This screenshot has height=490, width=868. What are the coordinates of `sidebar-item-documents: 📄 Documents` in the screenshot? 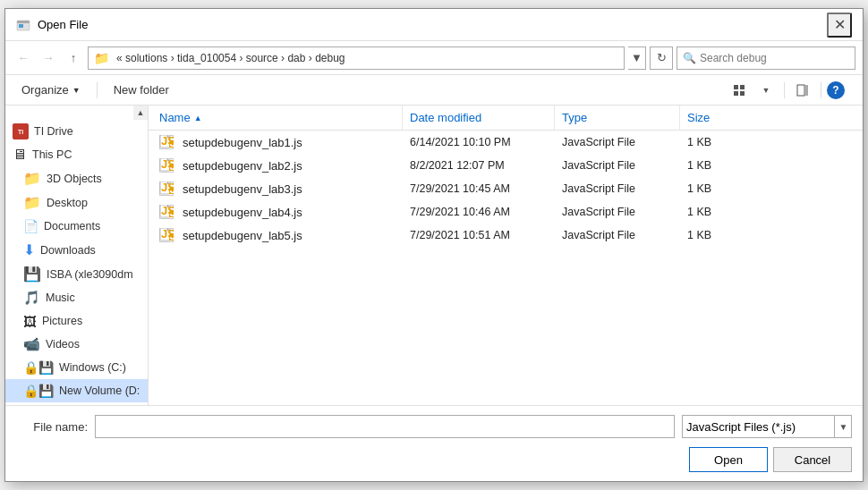 It's located at (77, 226).